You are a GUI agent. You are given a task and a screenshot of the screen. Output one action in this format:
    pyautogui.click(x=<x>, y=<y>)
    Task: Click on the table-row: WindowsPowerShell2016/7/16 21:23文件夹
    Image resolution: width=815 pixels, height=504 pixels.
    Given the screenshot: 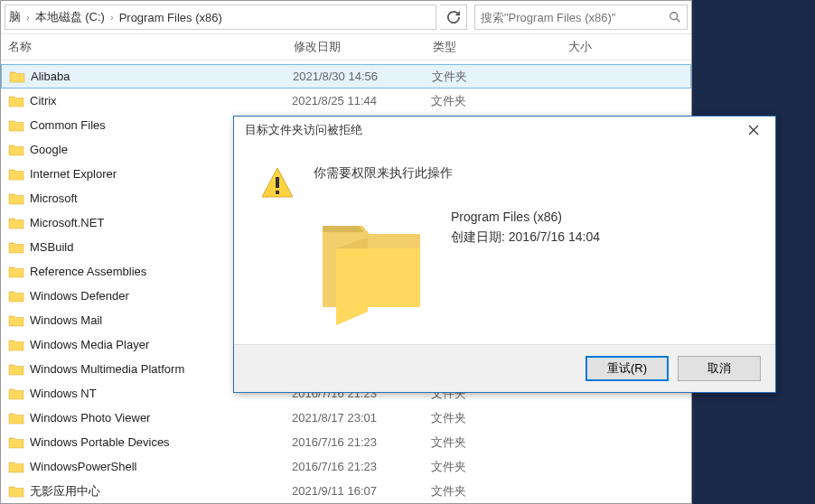 What is the action you would take?
    pyautogui.click(x=346, y=466)
    